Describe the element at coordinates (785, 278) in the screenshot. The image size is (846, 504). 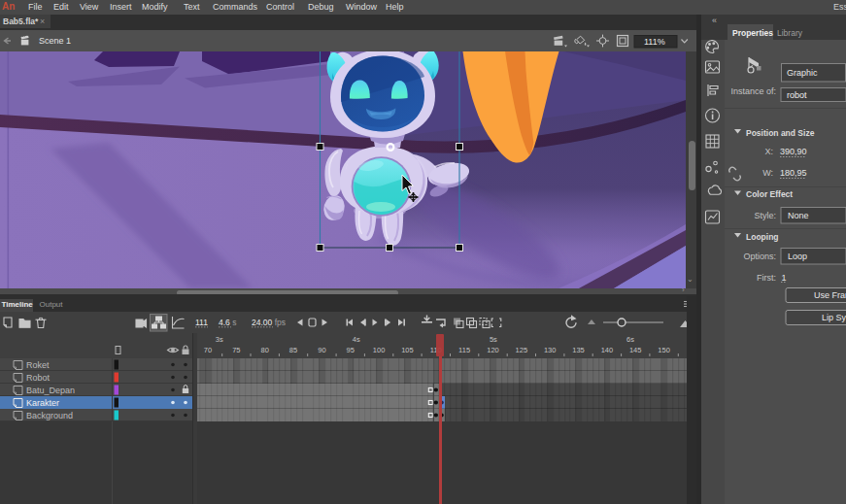
I see `svg-text: 1` at that location.